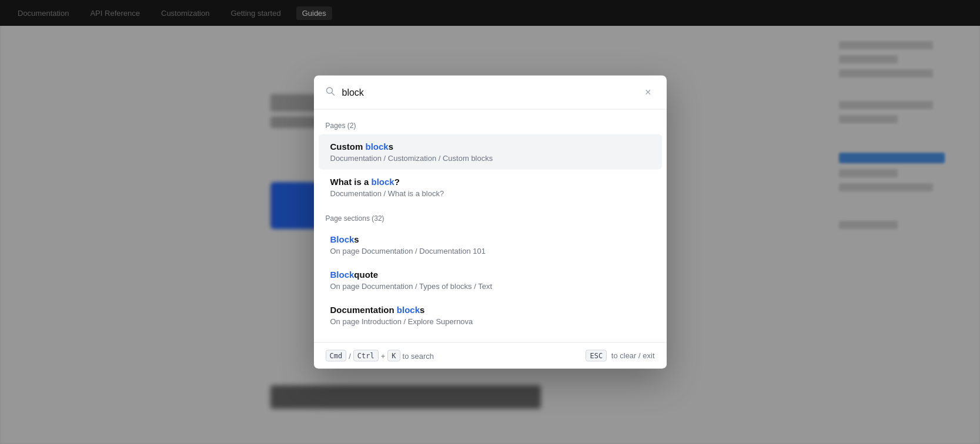 This screenshot has width=980, height=444. Describe the element at coordinates (383, 182) in the screenshot. I see `highlight-block-2: block` at that location.